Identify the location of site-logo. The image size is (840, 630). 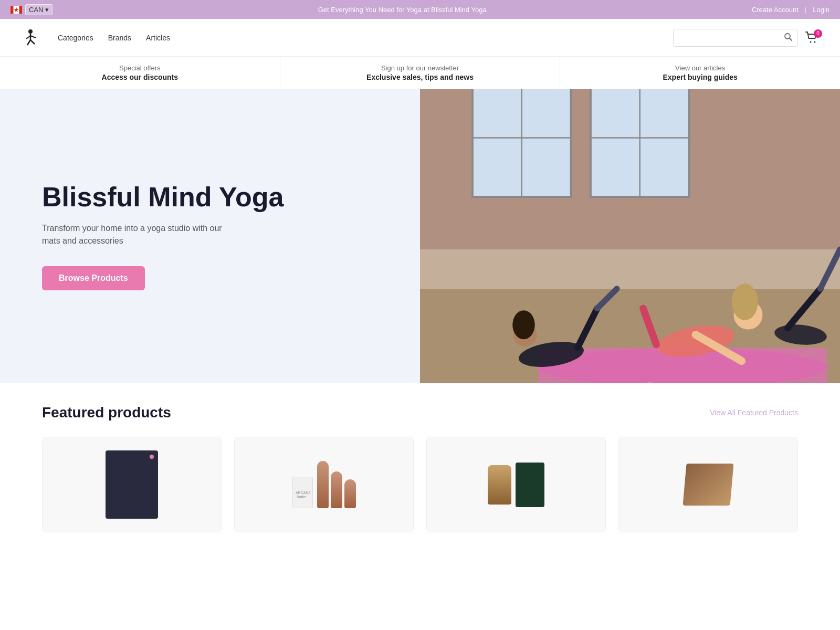
(32, 38).